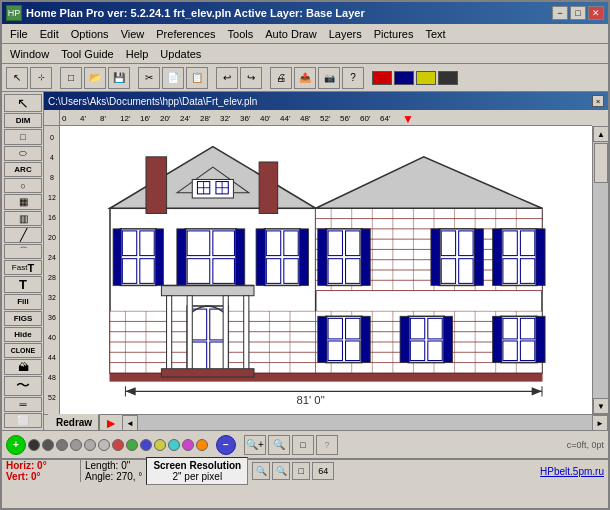  Describe the element at coordinates (600, 422) in the screenshot. I see `scroll-right-button: ►` at that location.